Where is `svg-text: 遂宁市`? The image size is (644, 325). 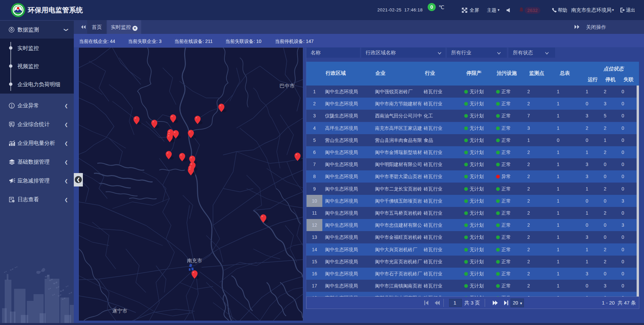
svg-text: 遂宁市 is located at coordinates (120, 311).